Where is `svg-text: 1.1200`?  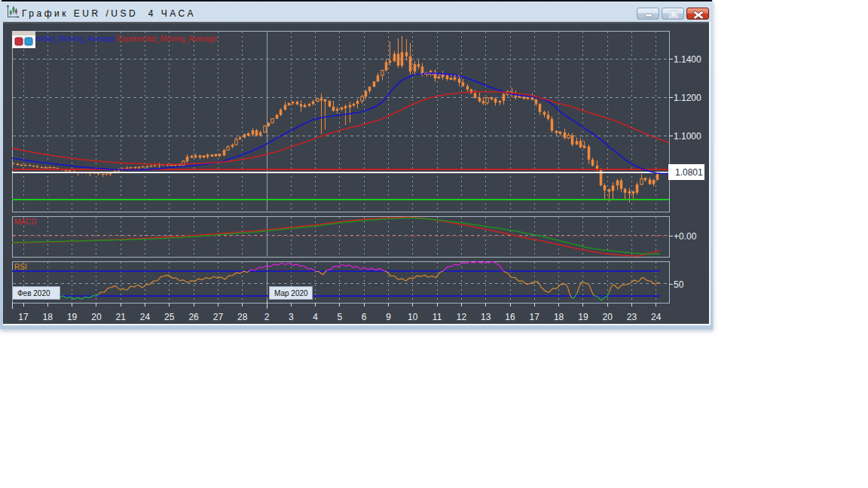
svg-text: 1.1200 is located at coordinates (687, 98).